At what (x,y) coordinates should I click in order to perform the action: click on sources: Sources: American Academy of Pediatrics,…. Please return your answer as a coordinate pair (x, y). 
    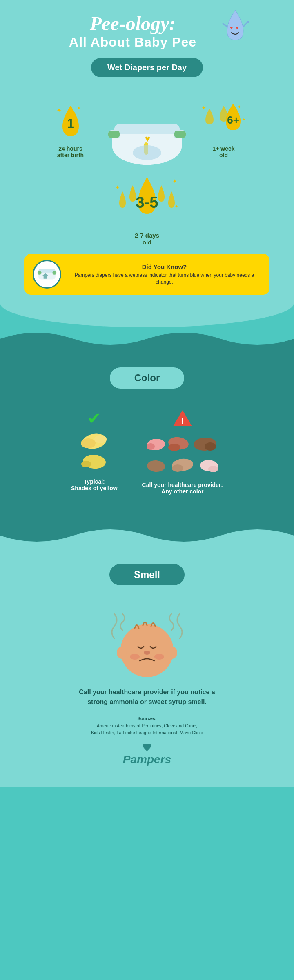
    Looking at the image, I should click on (147, 726).